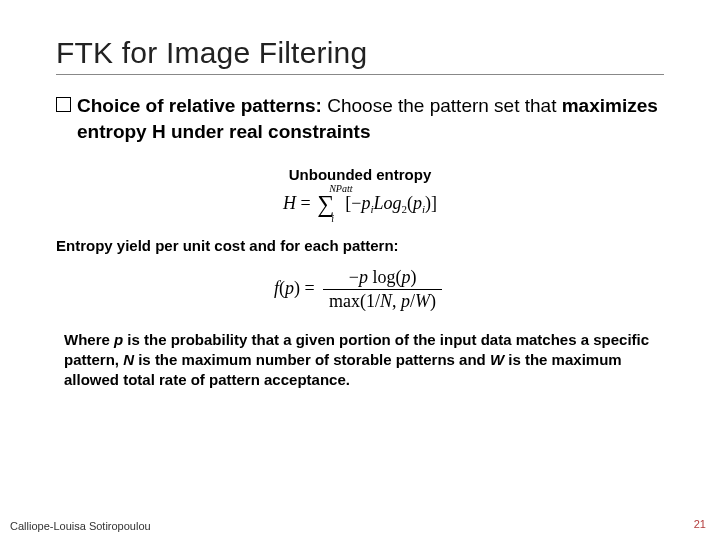 The image size is (720, 540). Describe the element at coordinates (433, 301) in the screenshot. I see `den-d: )` at that location.